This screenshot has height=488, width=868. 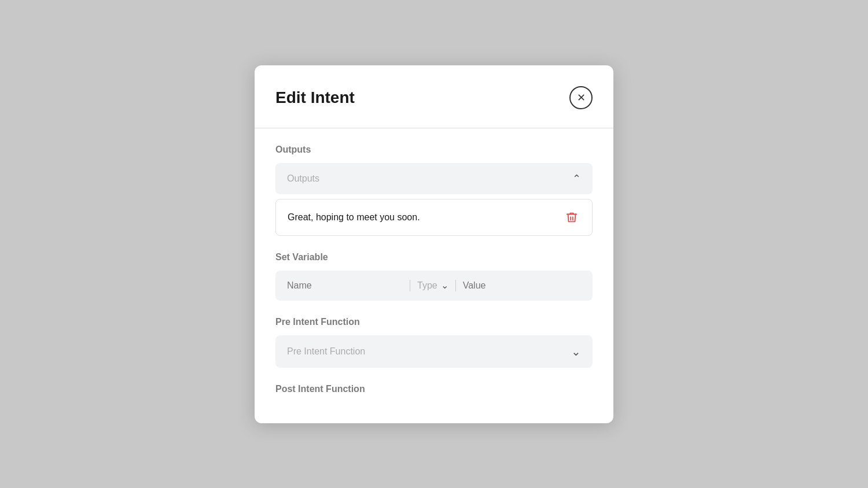 I want to click on trash-icon, so click(x=572, y=217).